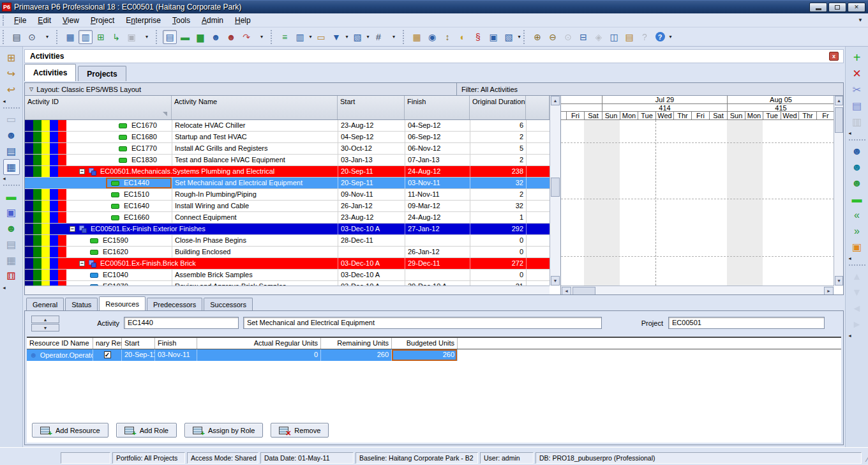 The height and width of the screenshot is (465, 868). Describe the element at coordinates (287, 172) in the screenshot. I see `wbs-group-row: −EC00501.Mechanicals.Systems Plumbing an…` at that location.